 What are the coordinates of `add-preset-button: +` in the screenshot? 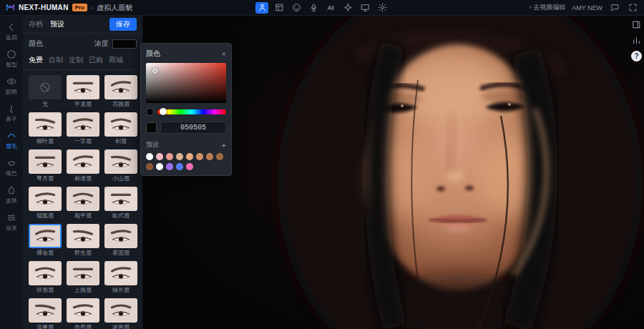 It's located at (224, 145).